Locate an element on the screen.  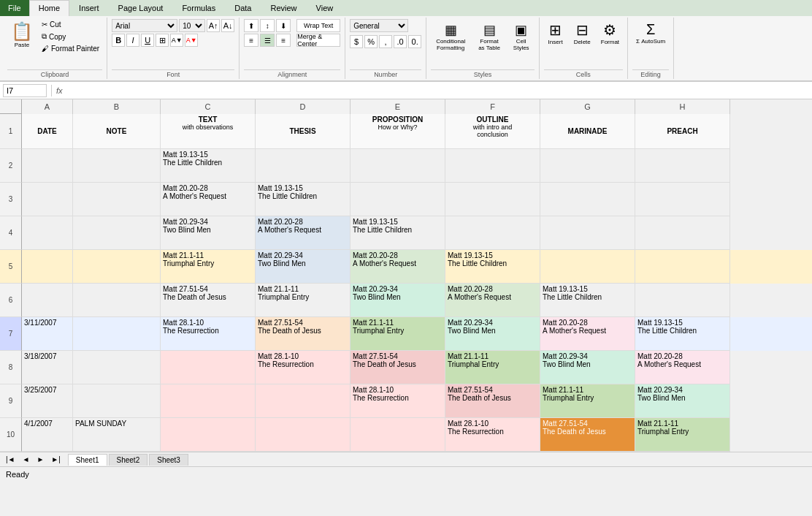
cell-5e: Matt 20.20-28A Mother's Request is located at coordinates (398, 267).